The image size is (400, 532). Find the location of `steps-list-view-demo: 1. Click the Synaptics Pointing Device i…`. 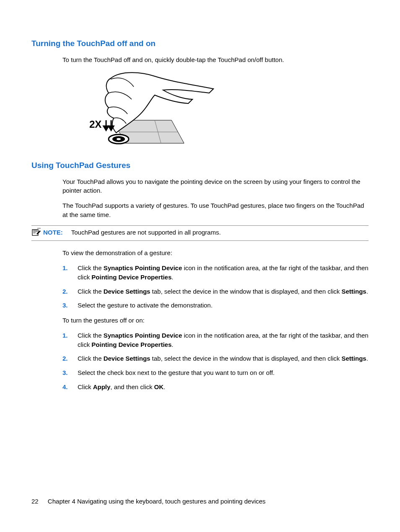

steps-list-view-demo: 1. Click the Synaptics Pointing Device i… is located at coordinates (216, 287).